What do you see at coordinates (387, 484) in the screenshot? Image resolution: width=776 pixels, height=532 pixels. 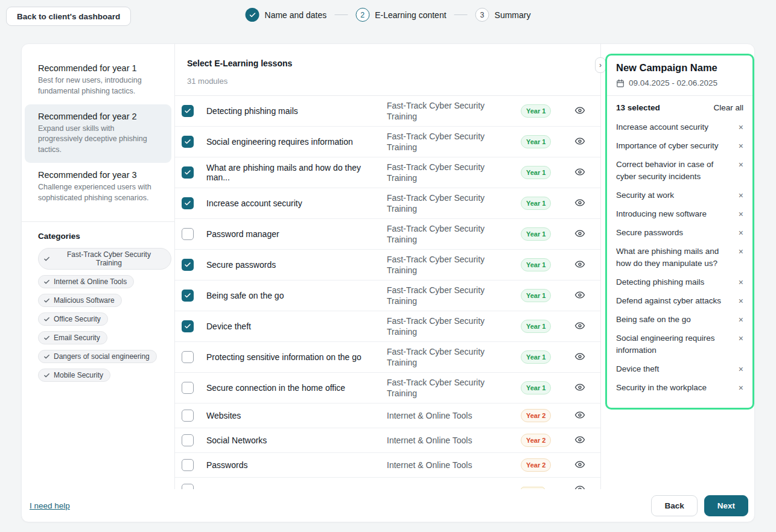 I see `lesson-row-partial` at bounding box center [387, 484].